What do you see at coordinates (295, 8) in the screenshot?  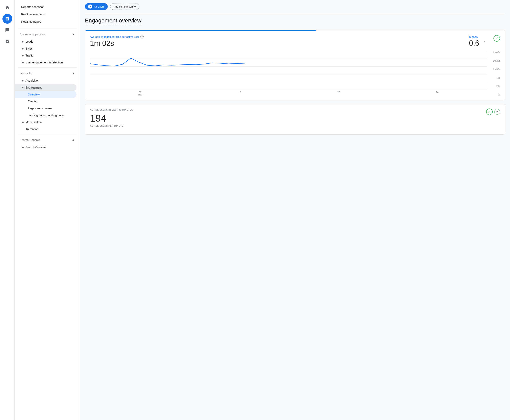 I see `top-bar: A All Users Add comparison +` at bounding box center [295, 8].